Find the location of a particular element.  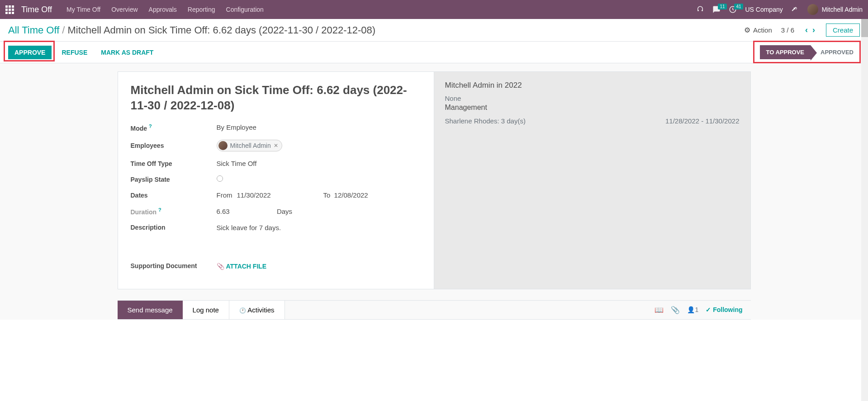

employees-value: Mitchell Admin ✕ is located at coordinates (250, 146).